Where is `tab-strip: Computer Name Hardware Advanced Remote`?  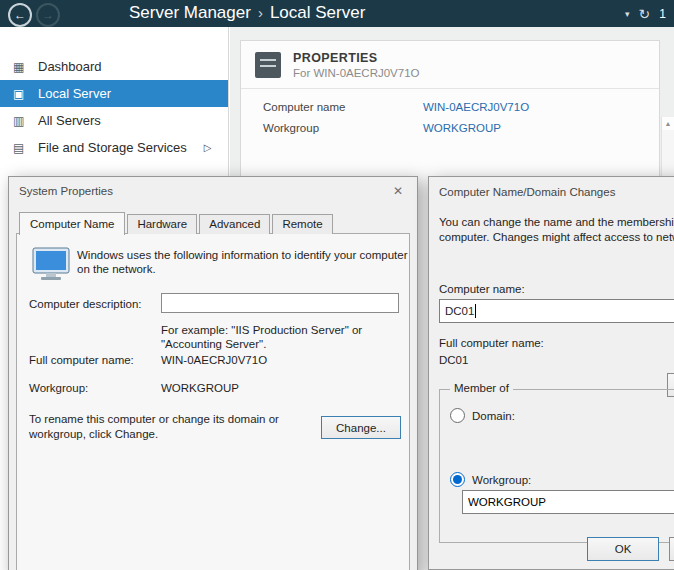
tab-strip: Computer Name Hardware Advanced Remote is located at coordinates (177, 222).